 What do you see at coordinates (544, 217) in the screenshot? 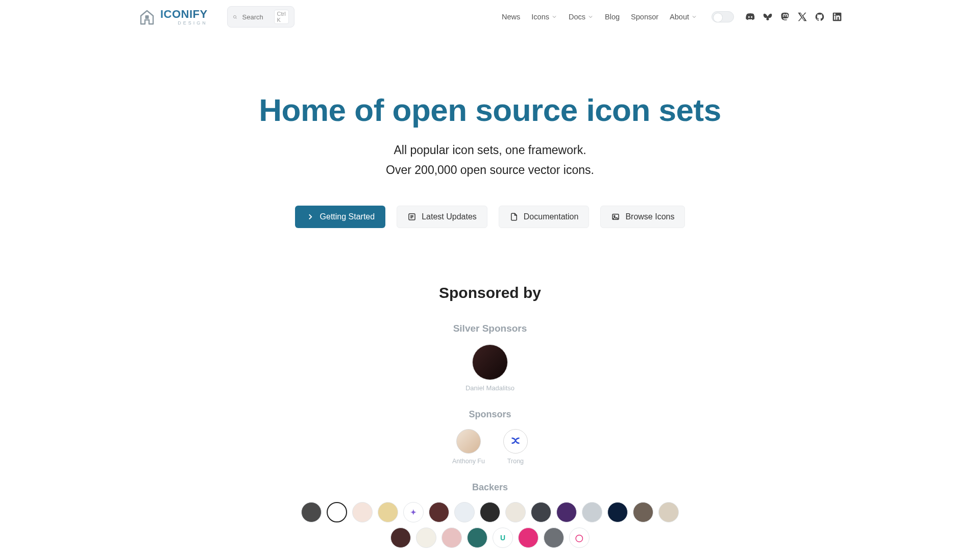
I see `documentation-button: Documentation` at bounding box center [544, 217].